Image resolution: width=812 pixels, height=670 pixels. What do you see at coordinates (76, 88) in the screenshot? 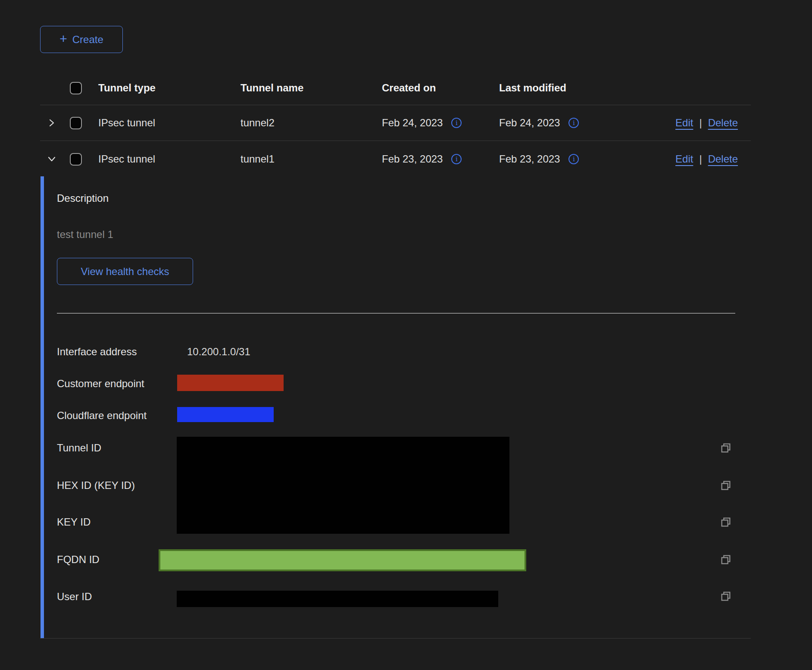
I see `select-all-checkbox` at bounding box center [76, 88].